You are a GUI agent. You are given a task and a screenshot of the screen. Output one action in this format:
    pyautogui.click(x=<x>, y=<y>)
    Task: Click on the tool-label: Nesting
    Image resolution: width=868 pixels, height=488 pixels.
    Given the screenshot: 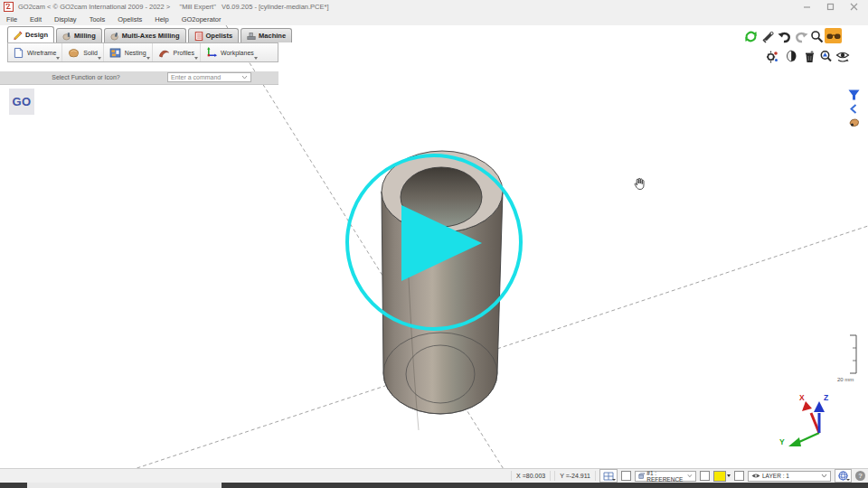 What is the action you would take?
    pyautogui.click(x=136, y=52)
    